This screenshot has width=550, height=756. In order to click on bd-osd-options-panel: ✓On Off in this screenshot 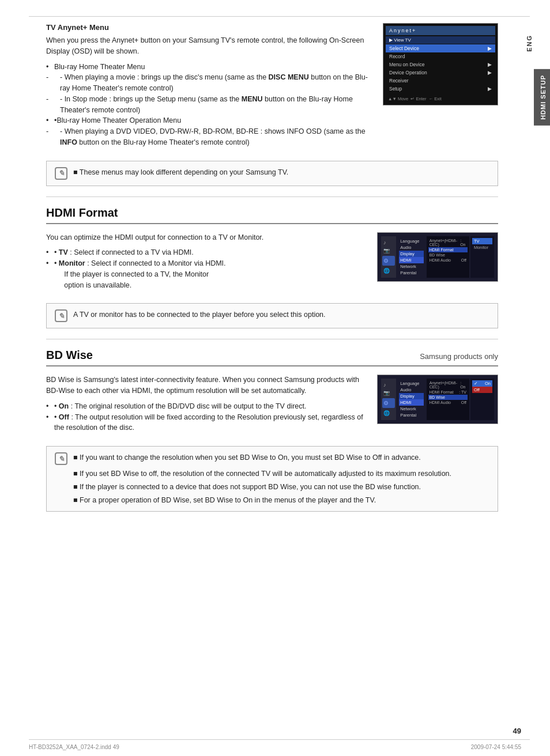, I will do `click(482, 399)`.